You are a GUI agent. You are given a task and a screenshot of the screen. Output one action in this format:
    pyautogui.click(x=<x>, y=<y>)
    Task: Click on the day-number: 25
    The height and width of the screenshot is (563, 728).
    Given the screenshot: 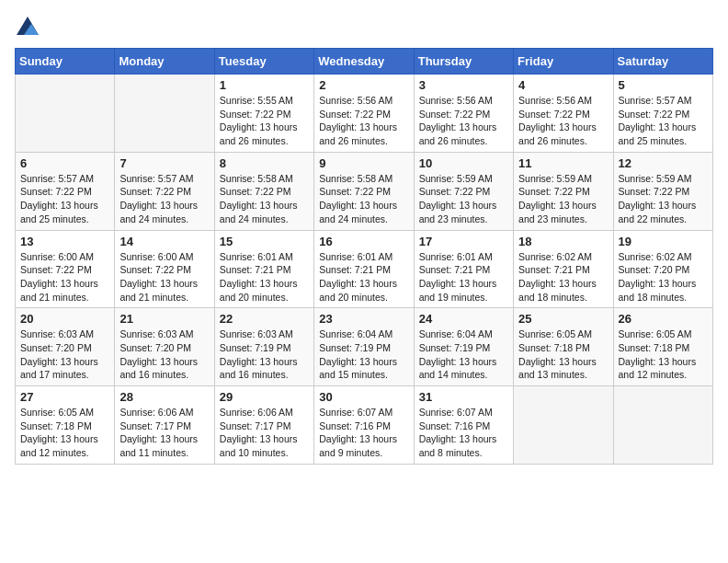 What is the action you would take?
    pyautogui.click(x=563, y=318)
    